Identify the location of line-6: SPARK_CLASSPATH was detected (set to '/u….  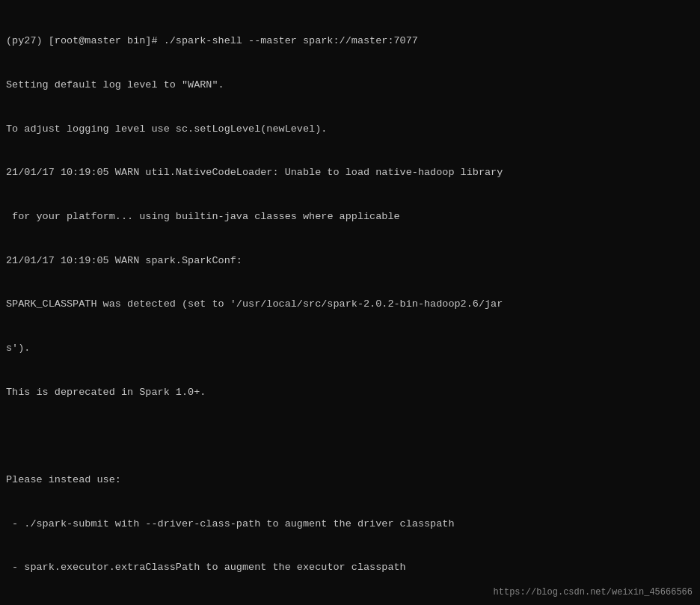
(350, 304).